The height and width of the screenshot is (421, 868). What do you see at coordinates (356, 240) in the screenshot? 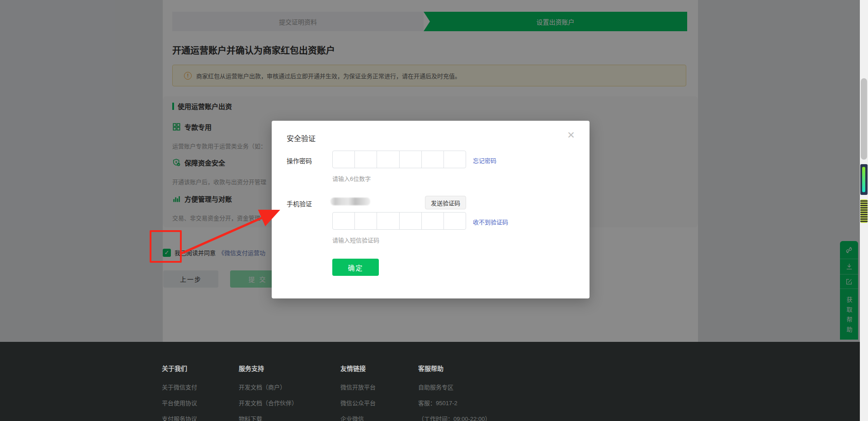
I see `sms-hint: 请输入短信验证码` at bounding box center [356, 240].